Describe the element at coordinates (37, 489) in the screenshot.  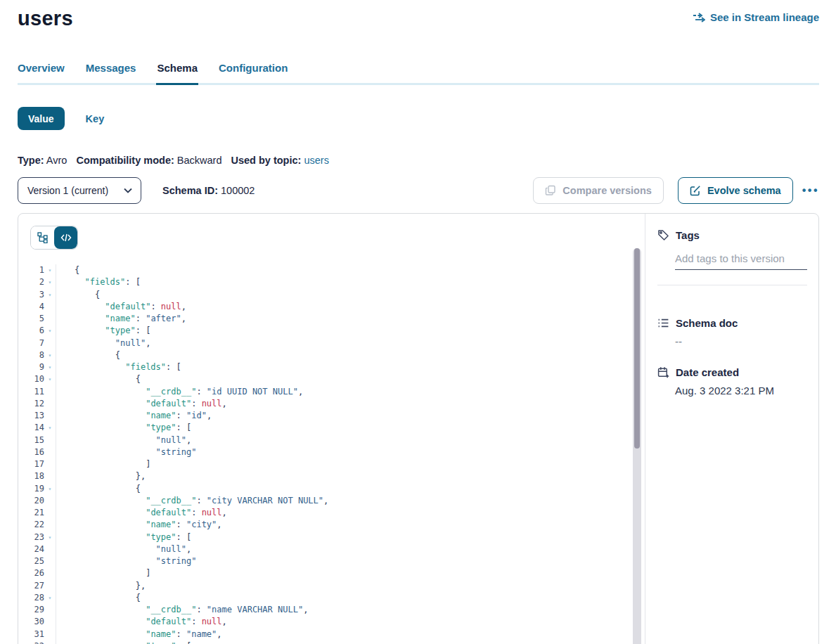
I see `line-number: 19` at that location.